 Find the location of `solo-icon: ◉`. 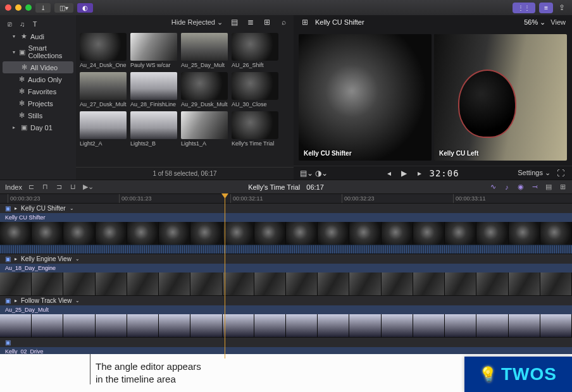

solo-icon: ◉ is located at coordinates (521, 187).